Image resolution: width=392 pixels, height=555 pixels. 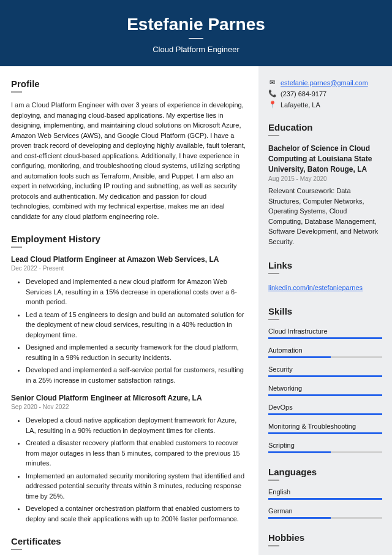 I want to click on language-item: German, so click(x=325, y=513).